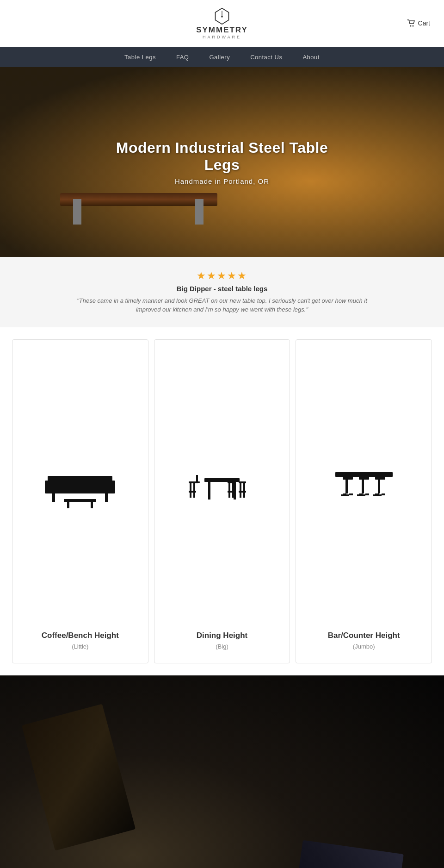  What do you see at coordinates (411, 23) in the screenshot?
I see `cart-icon` at bounding box center [411, 23].